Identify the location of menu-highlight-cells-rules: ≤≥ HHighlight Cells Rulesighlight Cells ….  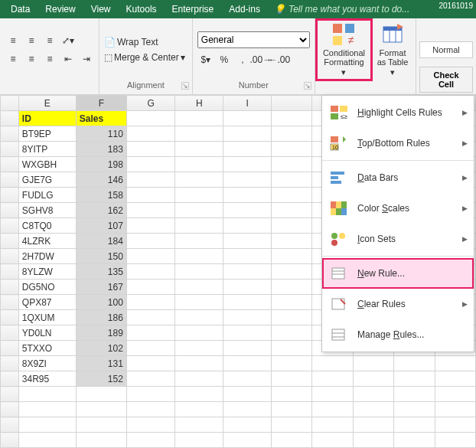
(398, 113).